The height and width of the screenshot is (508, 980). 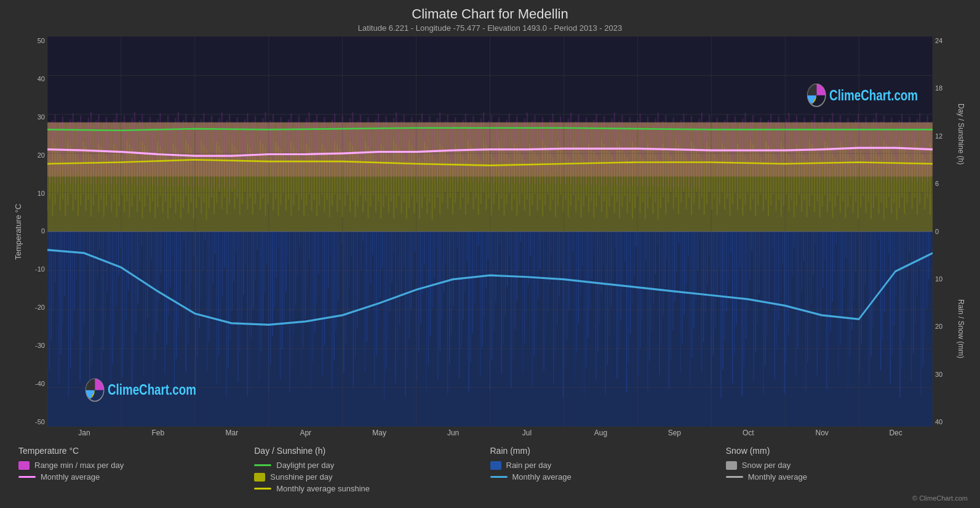 I want to click on legend-col: Temperature °CRange min / max per dayMon…, so click(x=137, y=469).